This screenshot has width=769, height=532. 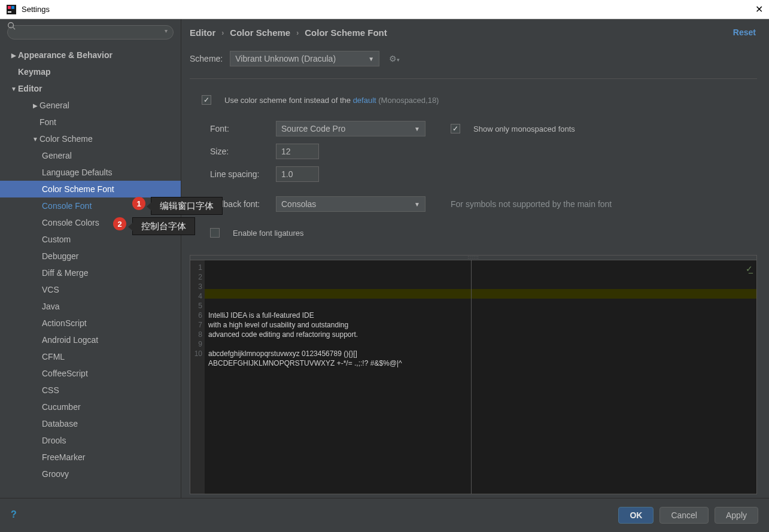 What do you see at coordinates (90, 373) in the screenshot?
I see `tree-item: CoffeeScript` at bounding box center [90, 373].